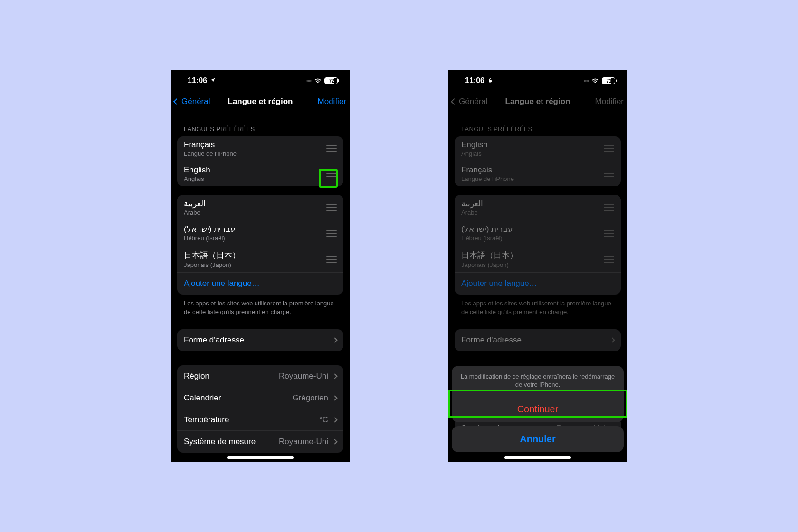  Describe the element at coordinates (213, 81) in the screenshot. I see `location-icon` at that location.